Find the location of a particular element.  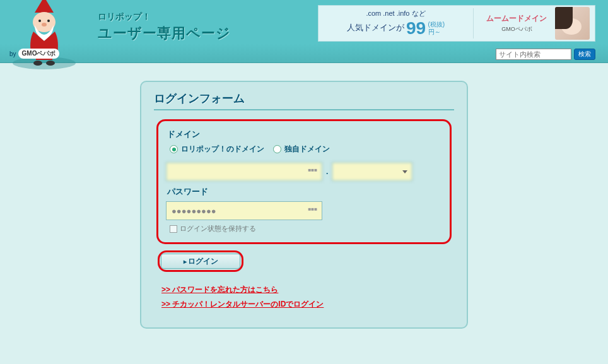

brand-line1: ロリポップ！ is located at coordinates (164, 17).